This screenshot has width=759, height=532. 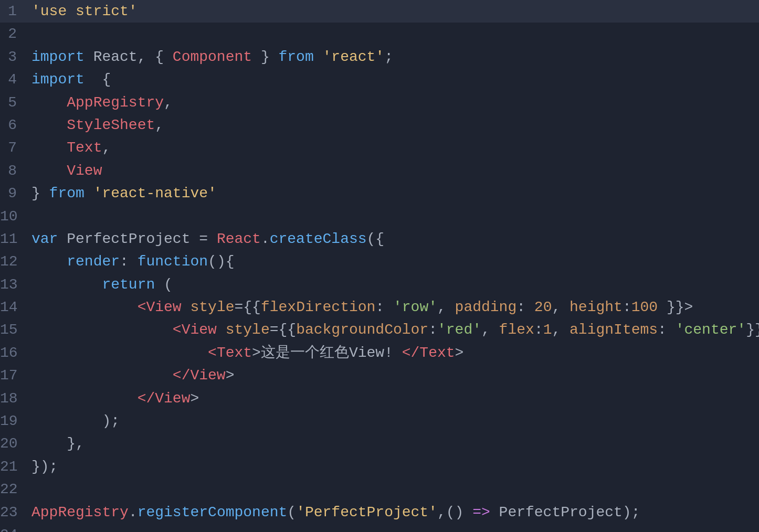 What do you see at coordinates (380, 148) in the screenshot?
I see `code-line: 7 Text,` at bounding box center [380, 148].